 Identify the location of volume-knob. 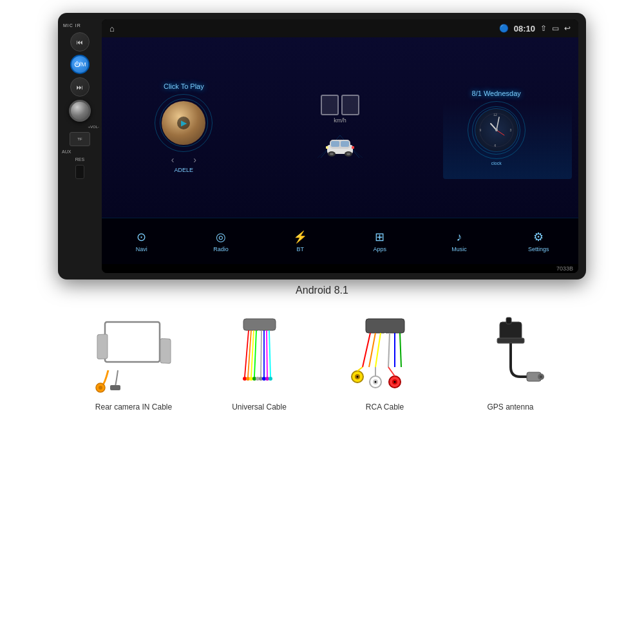
(80, 111).